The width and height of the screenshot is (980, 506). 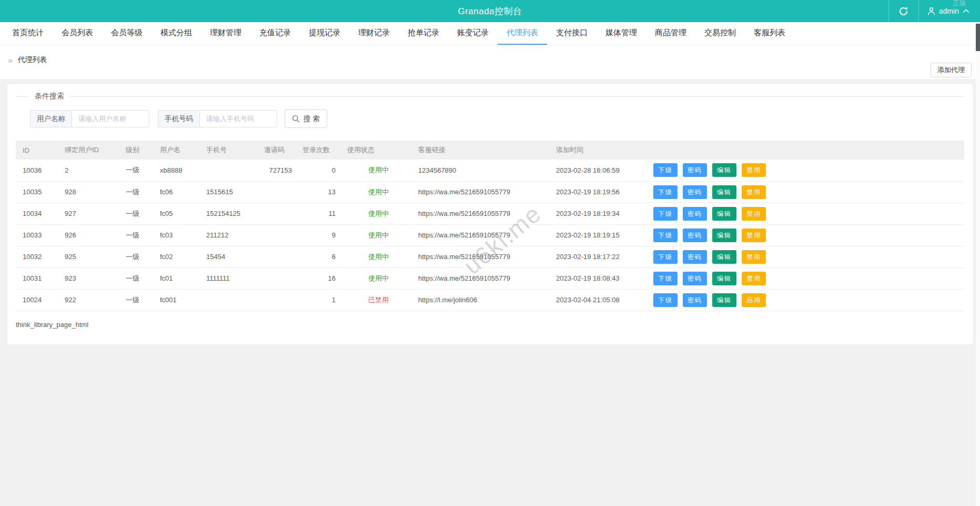 I want to click on cell-username: fc05, so click(x=179, y=214).